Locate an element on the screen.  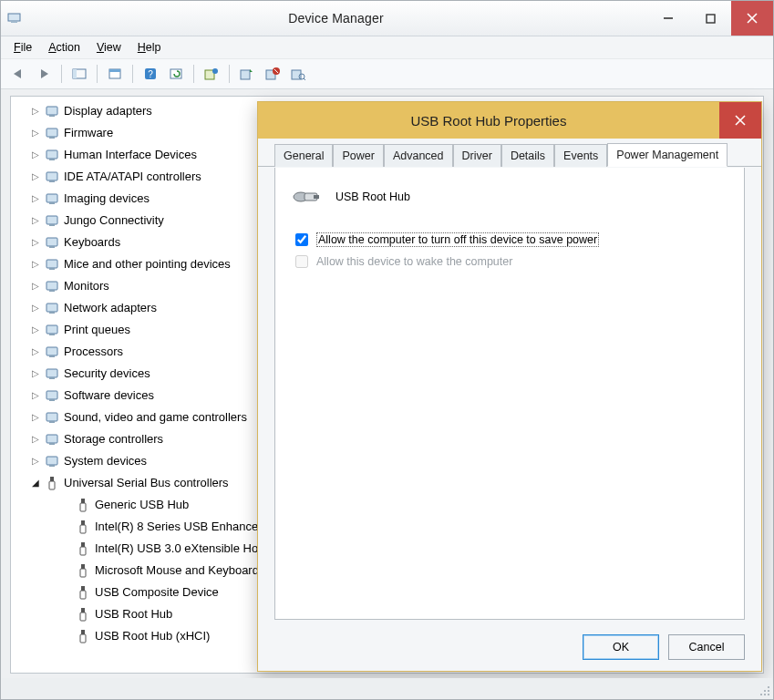
checkbox-allow-wake is located at coordinates (302, 262).